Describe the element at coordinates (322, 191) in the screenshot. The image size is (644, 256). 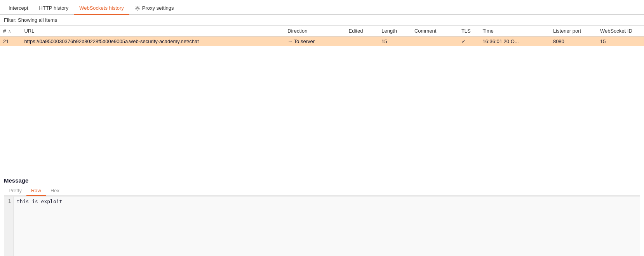
I see `message-tabs: Pretty Raw Hex` at that location.